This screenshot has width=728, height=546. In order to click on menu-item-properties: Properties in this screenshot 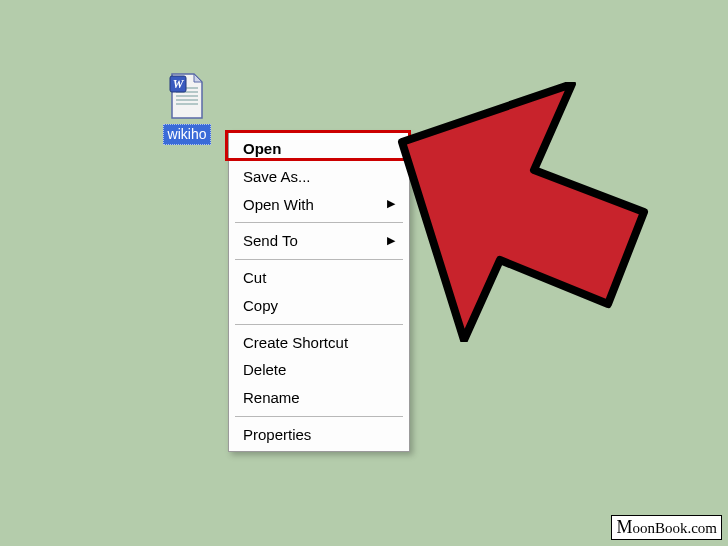, I will do `click(319, 435)`.